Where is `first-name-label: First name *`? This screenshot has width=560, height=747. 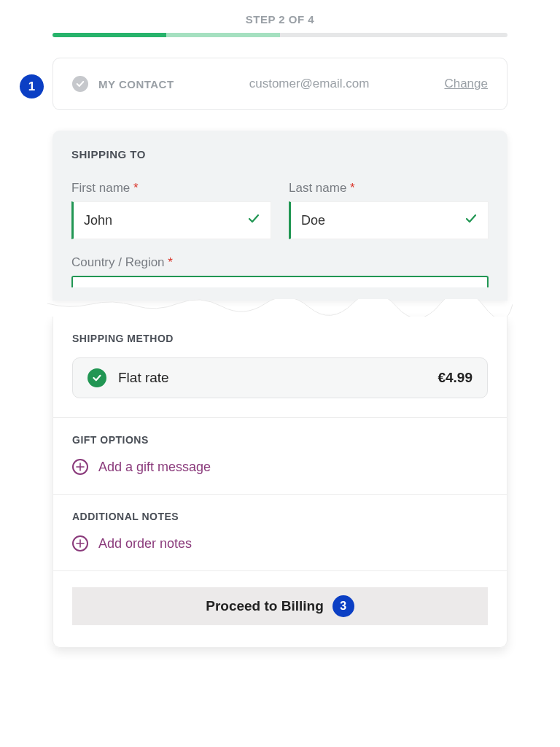 first-name-label: First name * is located at coordinates (171, 188).